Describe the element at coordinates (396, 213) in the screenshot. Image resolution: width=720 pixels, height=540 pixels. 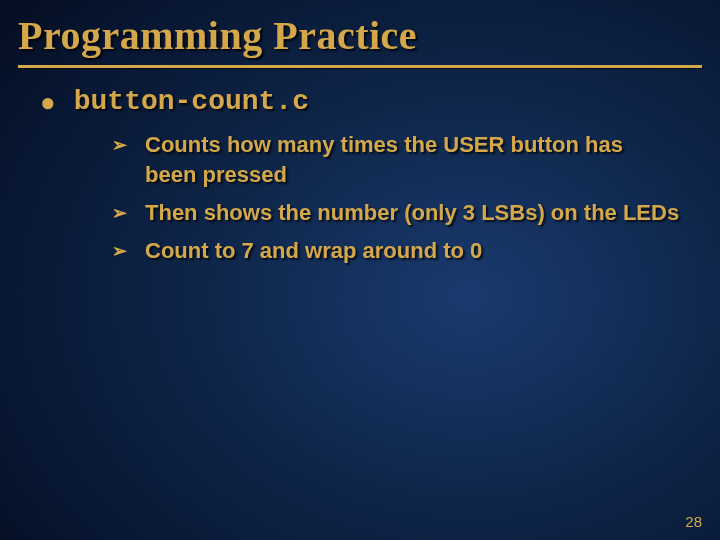
I see `sub-item: ➢ Then shows the number (only 3 LSBs) on…` at that location.